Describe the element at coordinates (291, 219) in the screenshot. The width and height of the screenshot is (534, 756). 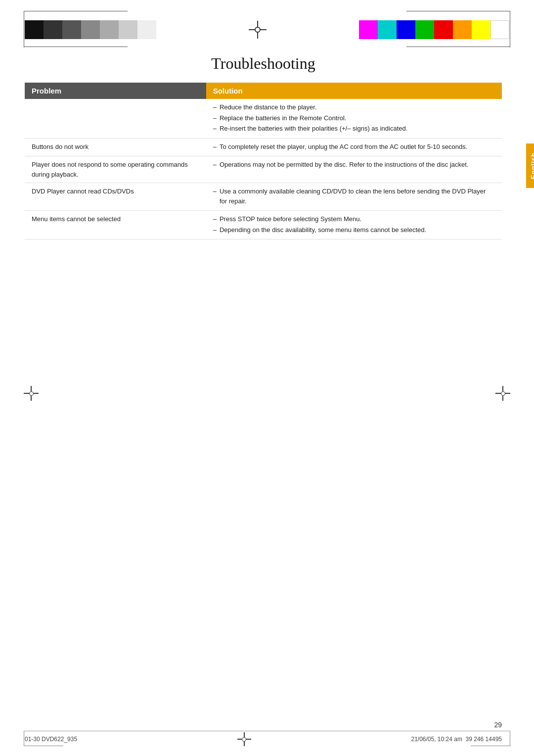
I see `solution-text: Press STOP twice before selecting System…` at that location.